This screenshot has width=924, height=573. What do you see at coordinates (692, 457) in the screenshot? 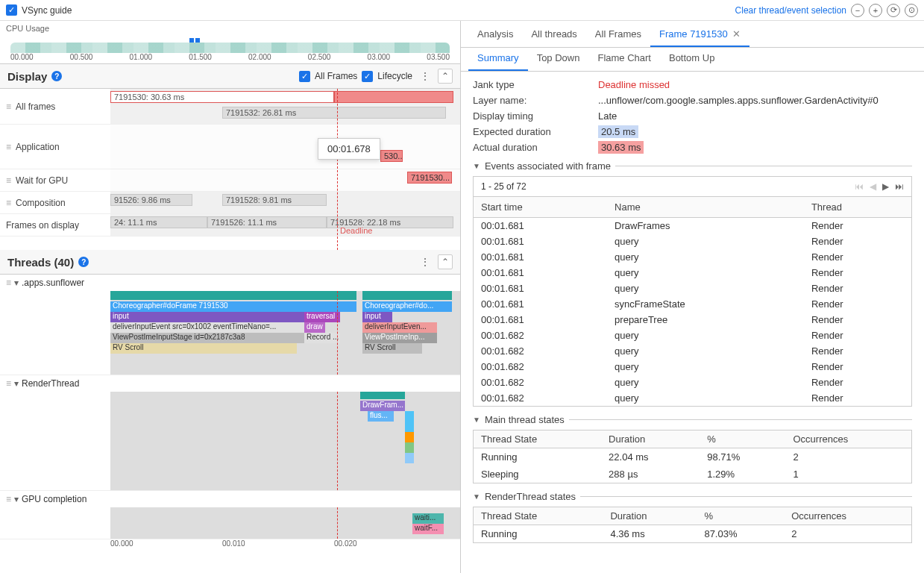
I see `table-row: Running22.04 ms98.71%2` at bounding box center [692, 457].